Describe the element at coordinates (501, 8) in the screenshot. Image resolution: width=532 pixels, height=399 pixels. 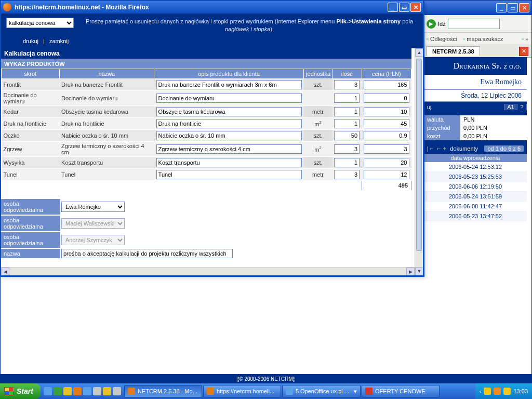
I see `ie-minimize-button: _` at that location.